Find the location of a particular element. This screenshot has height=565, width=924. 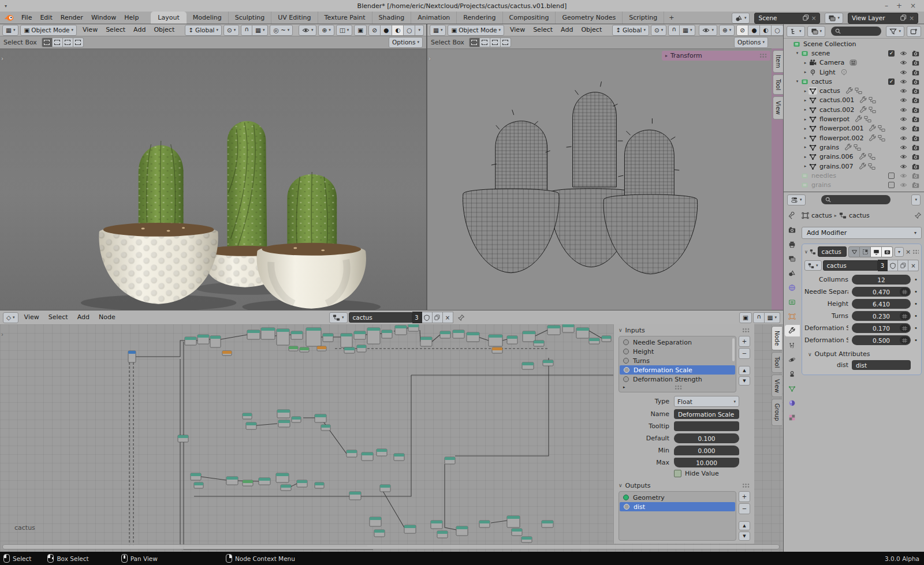

outliner-row-needles: needles is located at coordinates (854, 175).